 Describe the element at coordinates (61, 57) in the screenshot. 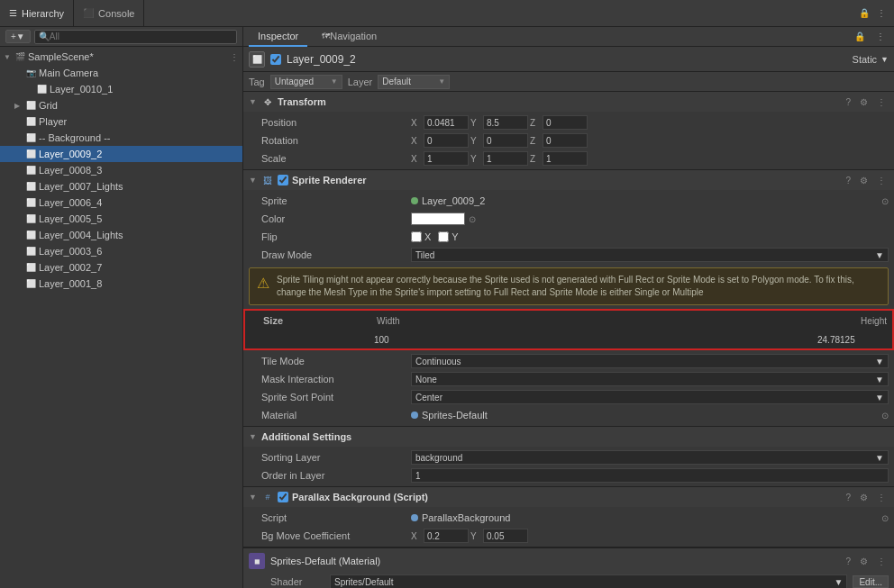

I see `scene-label: SampleScene*` at that location.